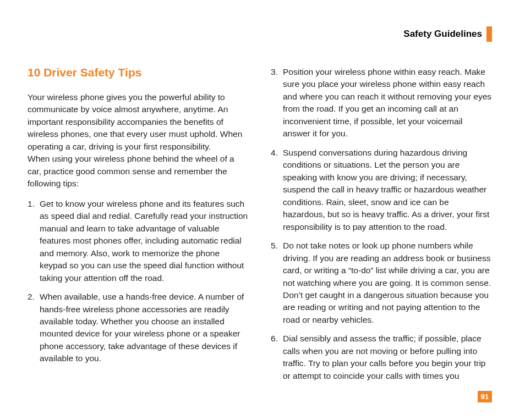  What do you see at coordinates (381, 190) in the screenshot?
I see `tip-item: Suspend conversations during hazardous d…` at bounding box center [381, 190].